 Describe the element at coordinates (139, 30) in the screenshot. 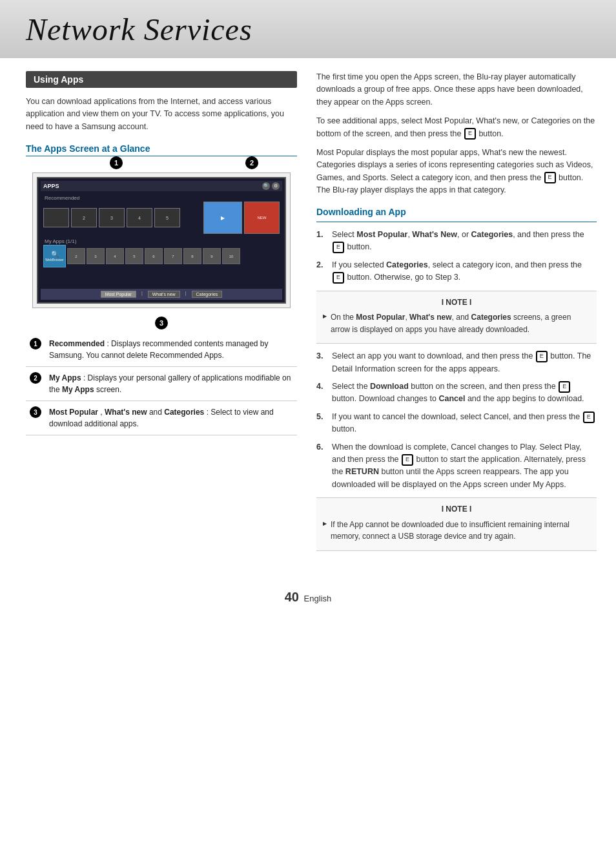

I see `page-title: Network Services` at that location.